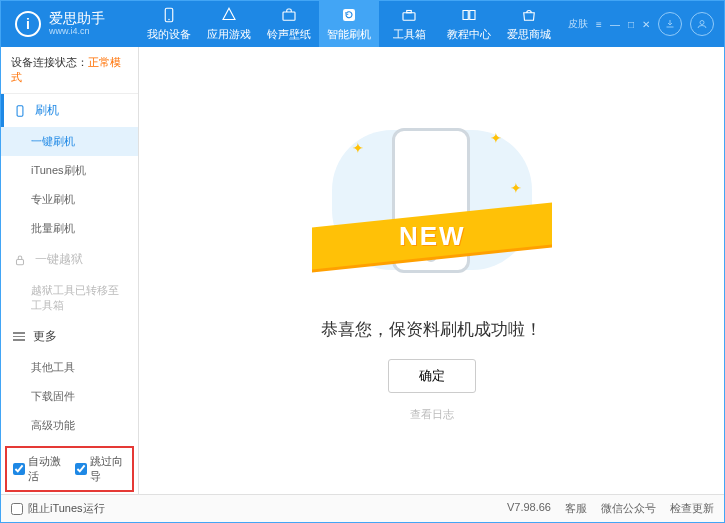 The width and height of the screenshot is (725, 523). What do you see at coordinates (19, 336) in the screenshot?
I see `menu-icon` at bounding box center [19, 336].